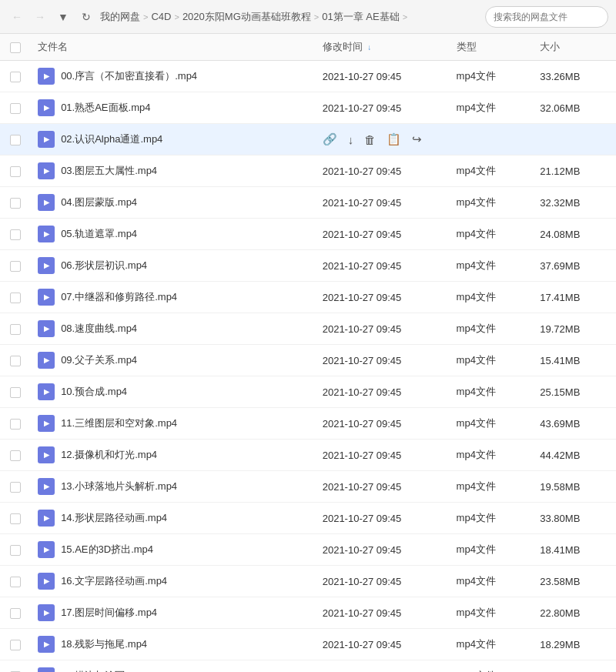 The width and height of the screenshot is (616, 672). I want to click on breadcrumb-item-chapter: 01第一章 AE基础, so click(360, 17).